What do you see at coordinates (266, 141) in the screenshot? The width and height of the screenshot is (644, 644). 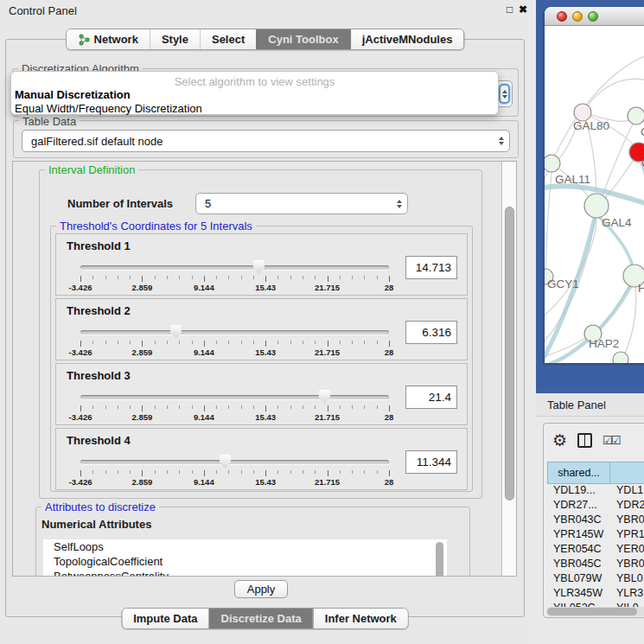 I see `table-data-combobox: galFiltered.sif default node` at bounding box center [266, 141].